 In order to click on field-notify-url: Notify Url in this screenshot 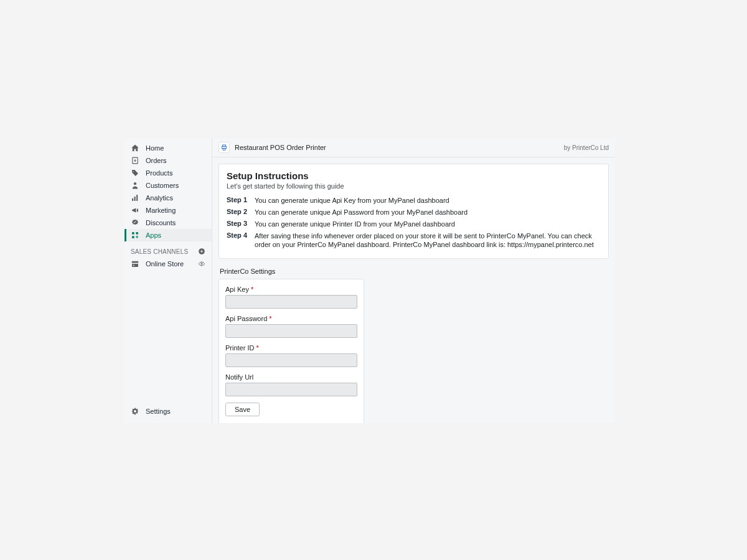, I will do `click(291, 385)`.